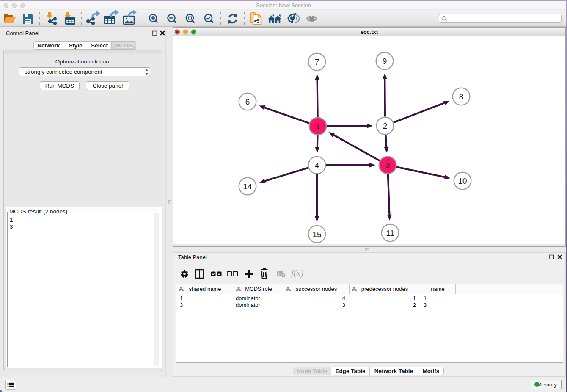  What do you see at coordinates (318, 126) in the screenshot?
I see `svg-text: 1` at bounding box center [318, 126].